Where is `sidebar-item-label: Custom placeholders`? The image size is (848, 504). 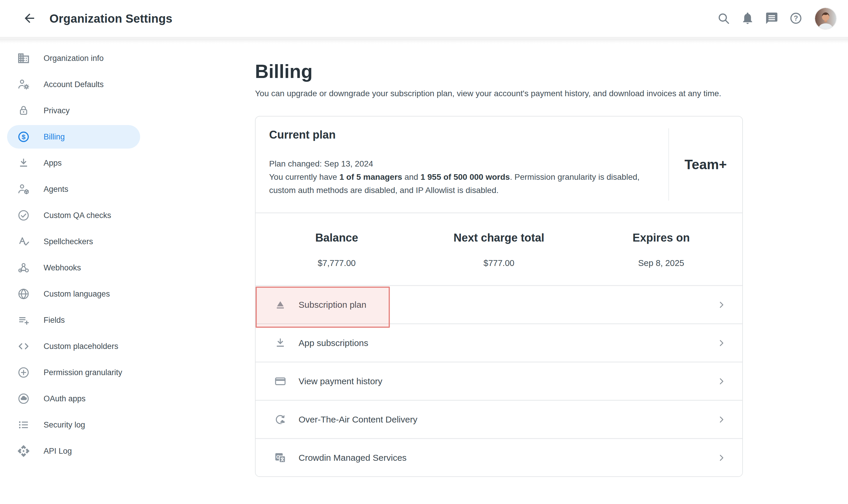
sidebar-item-label: Custom placeholders is located at coordinates (81, 346).